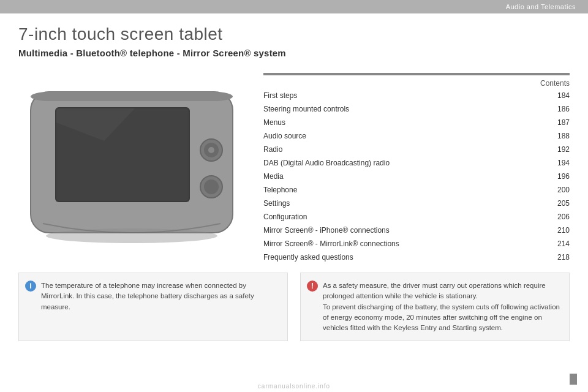  I want to click on toc-item-label: Radio, so click(390, 149).